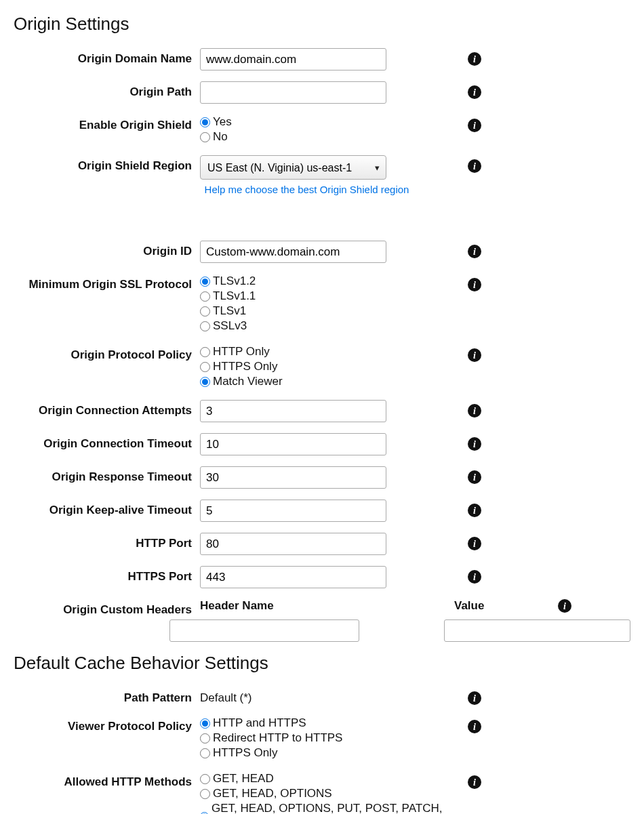  Describe the element at coordinates (260, 723) in the screenshot. I see `radio-label: HTTP and HTTPS` at that location.